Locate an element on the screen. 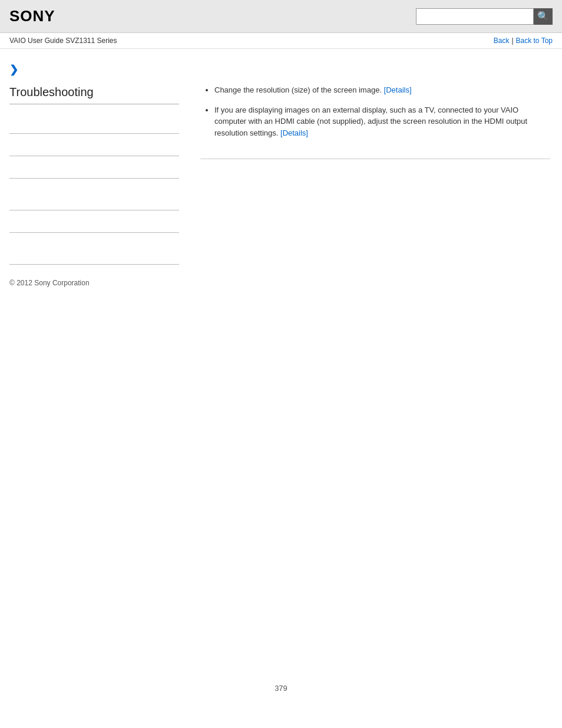 The width and height of the screenshot is (562, 728). chevron-right-icon: ❯ is located at coordinates (94, 70).